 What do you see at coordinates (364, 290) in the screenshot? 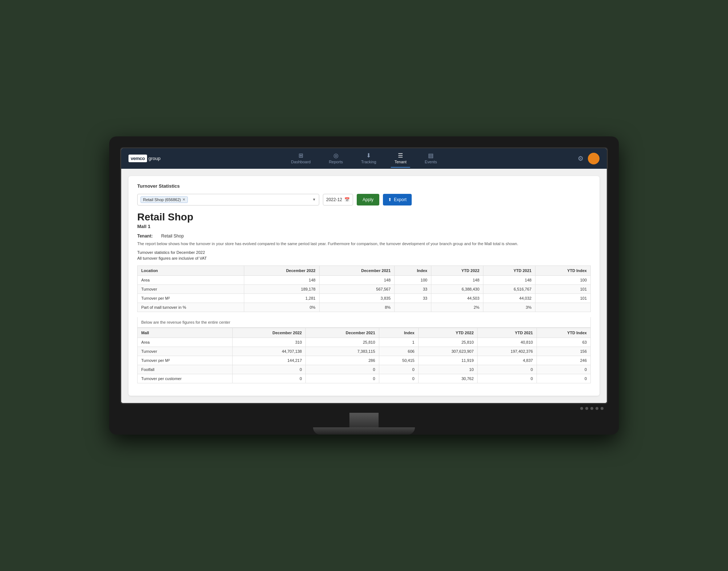
I see `table-row: Turnover 189,178 567,567 33 6,388,430 6,…` at bounding box center [364, 290].